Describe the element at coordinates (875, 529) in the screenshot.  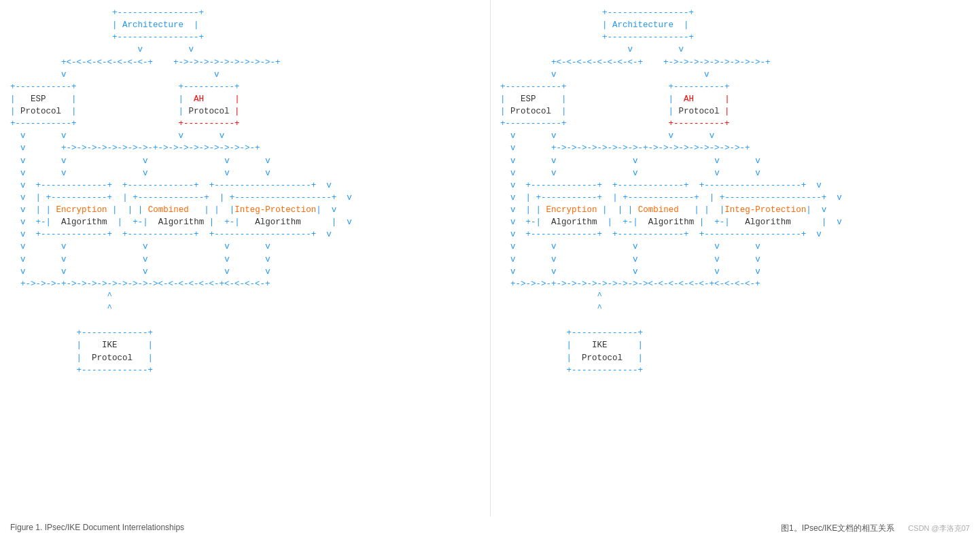
I see `footer-right: 图1。IPsec/IKE文档的相互关系 CSDN @李洛克07` at that location.